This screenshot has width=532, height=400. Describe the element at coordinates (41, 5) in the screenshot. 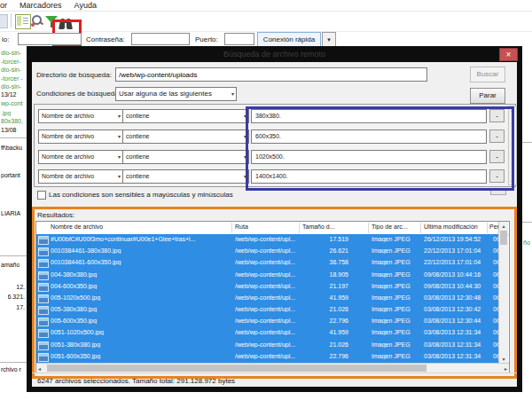

I see `menu-item: Marcadores` at that location.